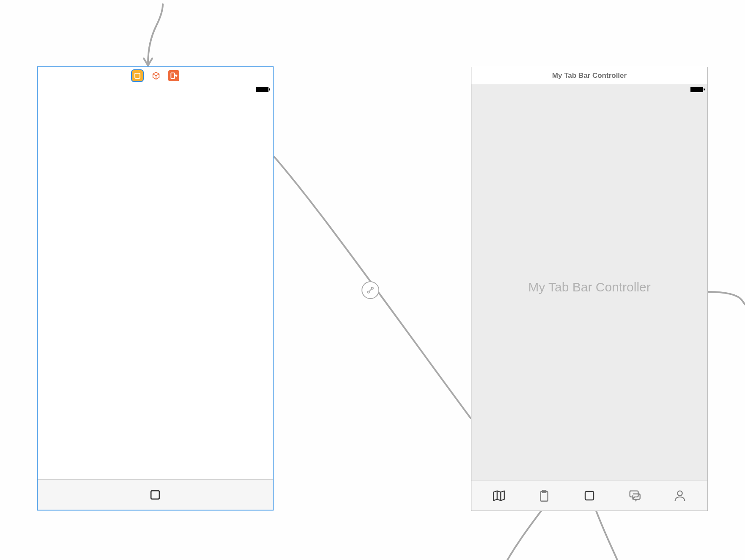  I want to click on placeholder-label: My Tab Bar Controller, so click(589, 287).